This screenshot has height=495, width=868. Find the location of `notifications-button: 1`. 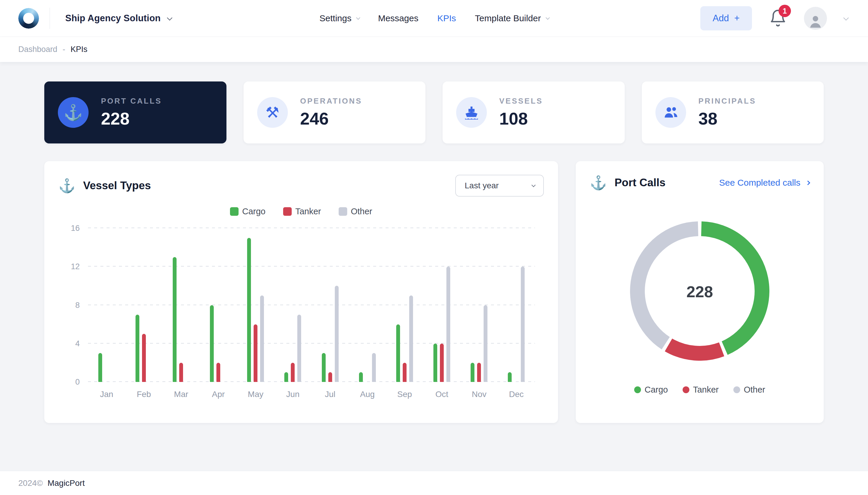

notifications-button: 1 is located at coordinates (778, 18).